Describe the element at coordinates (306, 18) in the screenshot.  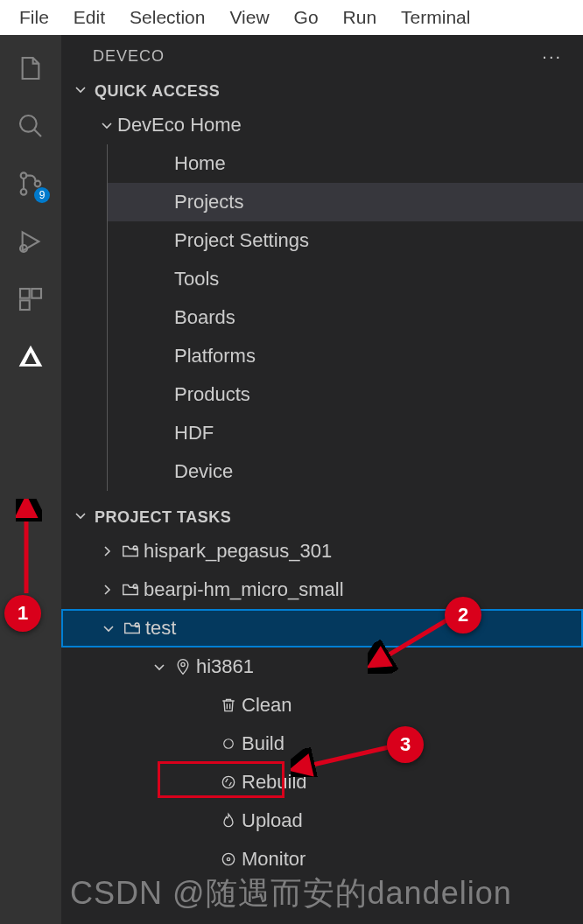
I see `menu-go: Go` at that location.